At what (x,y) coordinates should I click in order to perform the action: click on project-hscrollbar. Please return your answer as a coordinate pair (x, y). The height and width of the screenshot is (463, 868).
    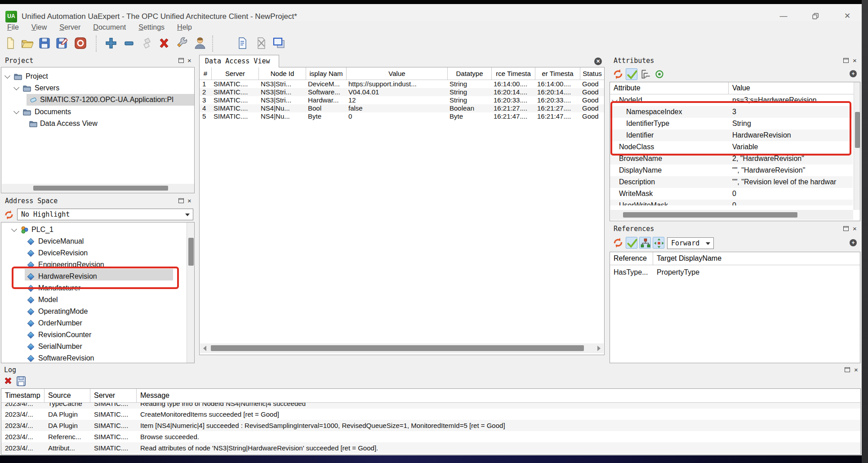
    Looking at the image, I should click on (98, 188).